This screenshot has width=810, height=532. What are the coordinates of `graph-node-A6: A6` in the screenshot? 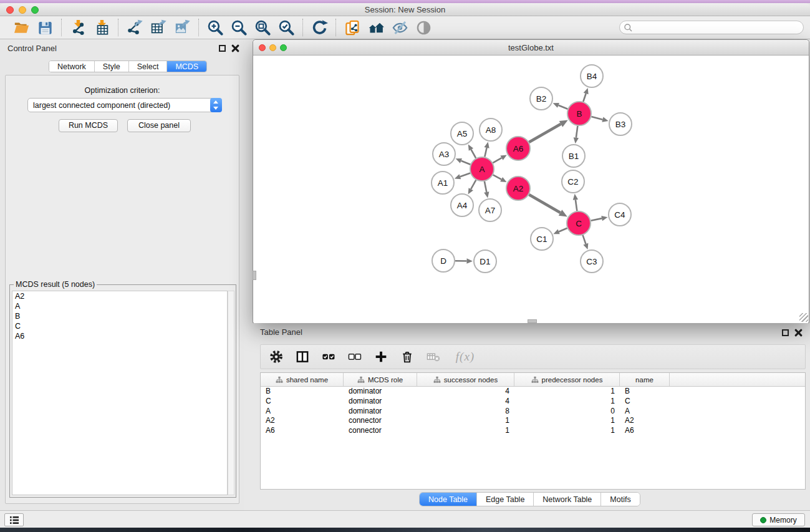 It's located at (518, 148).